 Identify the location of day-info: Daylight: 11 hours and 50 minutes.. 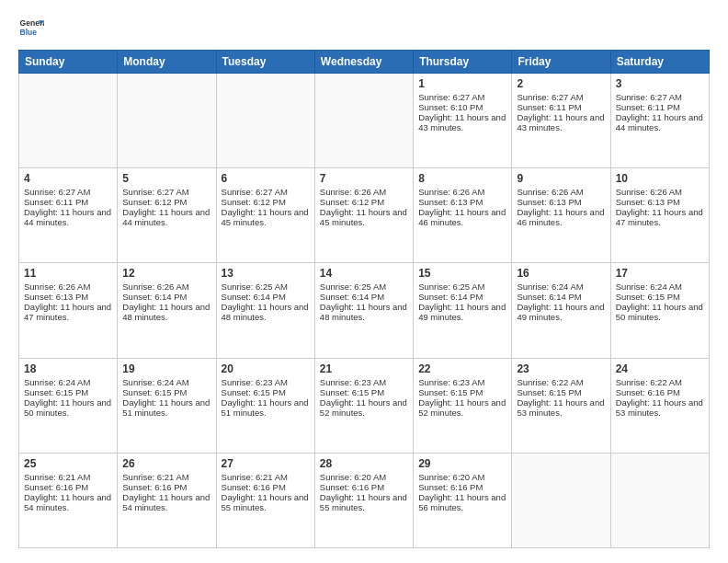
(660, 312).